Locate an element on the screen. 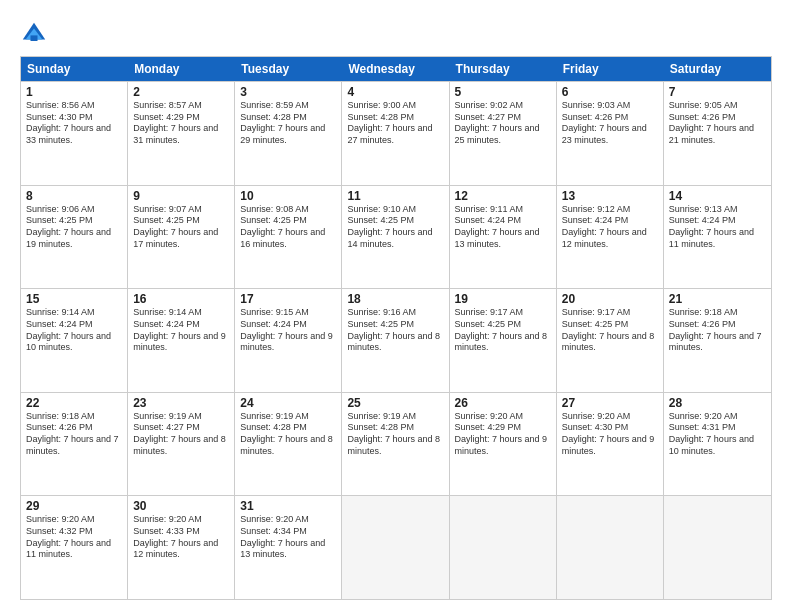 The height and width of the screenshot is (612, 792). cal-cell: 28Sunrise: 9:20 AMSunset: 4:31 PMDayligh… is located at coordinates (718, 444).